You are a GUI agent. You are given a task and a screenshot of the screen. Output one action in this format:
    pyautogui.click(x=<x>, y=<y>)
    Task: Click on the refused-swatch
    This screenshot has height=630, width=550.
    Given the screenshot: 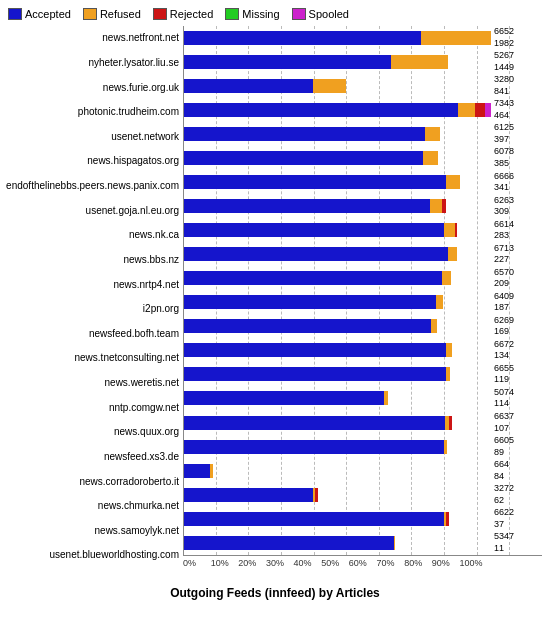 What is the action you would take?
    pyautogui.click(x=90, y=14)
    